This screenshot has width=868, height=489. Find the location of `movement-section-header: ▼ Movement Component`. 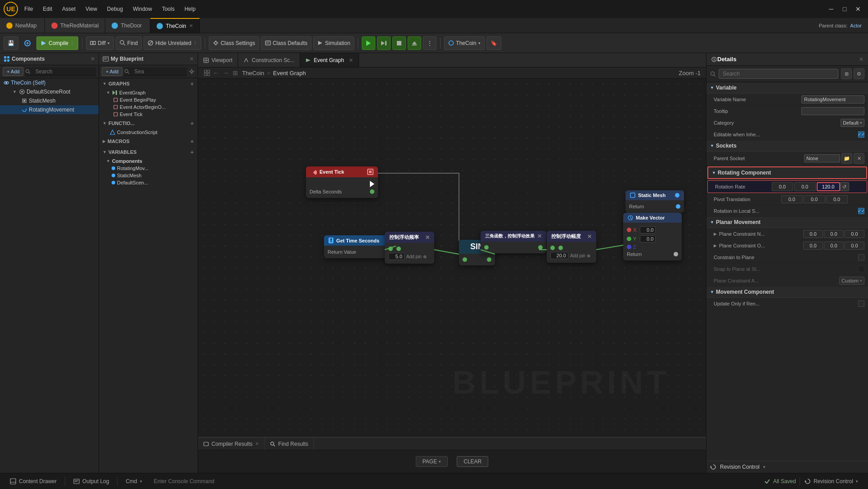

movement-section-header: ▼ Movement Component is located at coordinates (787, 292).